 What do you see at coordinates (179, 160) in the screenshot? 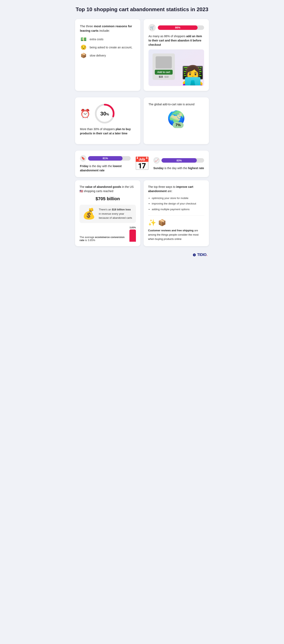
I see `sunday-percent: 83%` at bounding box center [179, 160].